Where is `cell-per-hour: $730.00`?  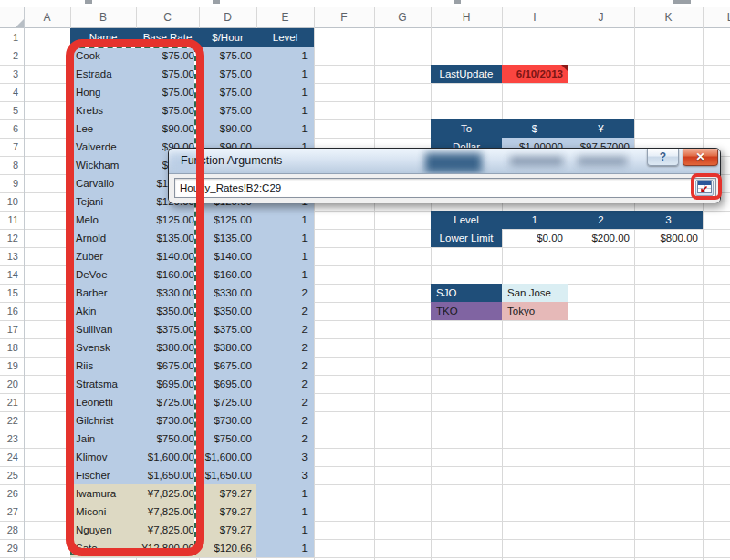 cell-per-hour: $730.00 is located at coordinates (228, 420).